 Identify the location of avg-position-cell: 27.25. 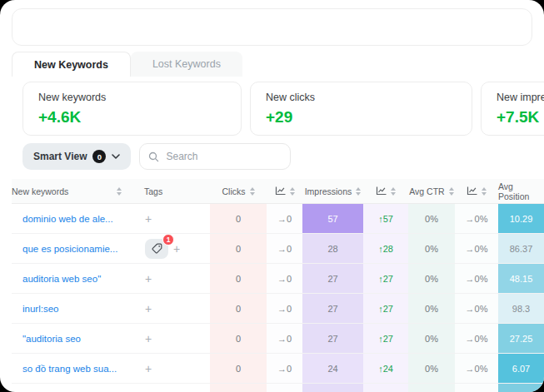
(522, 338).